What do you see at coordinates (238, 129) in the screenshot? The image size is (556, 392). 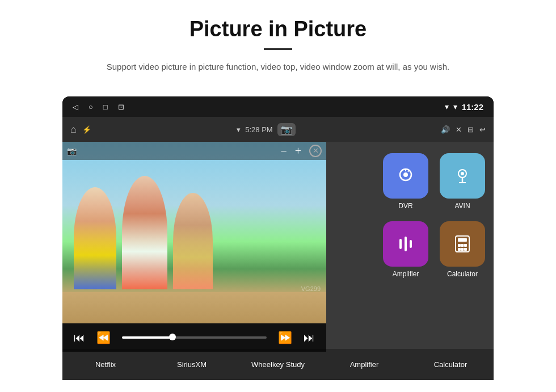 I see `toolbar-wifi-icon: ▾` at bounding box center [238, 129].